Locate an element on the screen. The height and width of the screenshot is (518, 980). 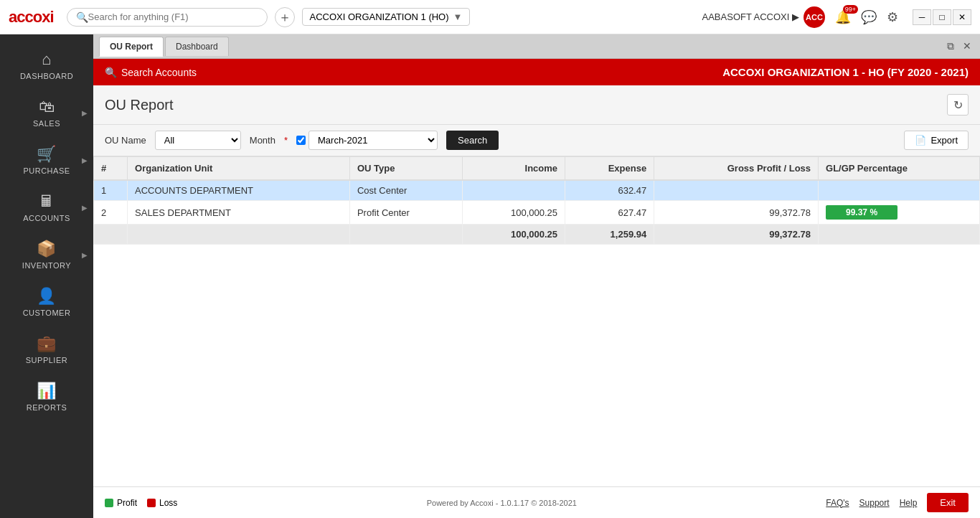
ou-name-select: All is located at coordinates (198, 141).